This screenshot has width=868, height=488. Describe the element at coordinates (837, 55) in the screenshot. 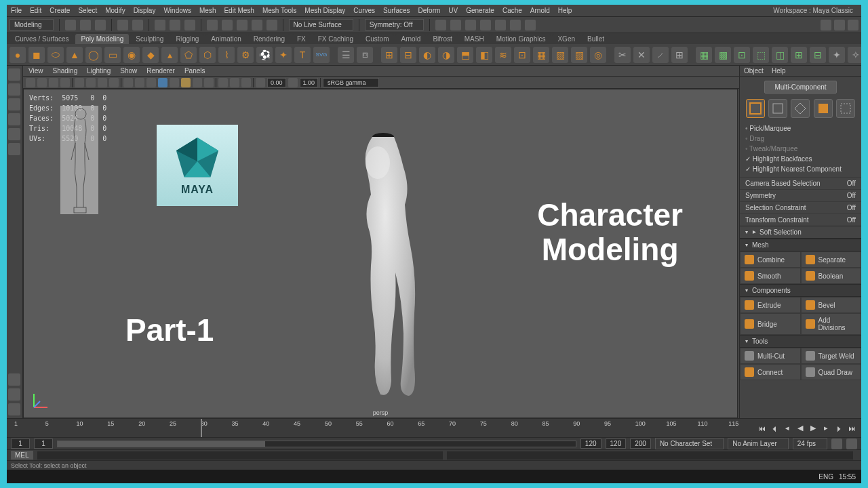

I see `sculpt1-icon: ✦` at that location.